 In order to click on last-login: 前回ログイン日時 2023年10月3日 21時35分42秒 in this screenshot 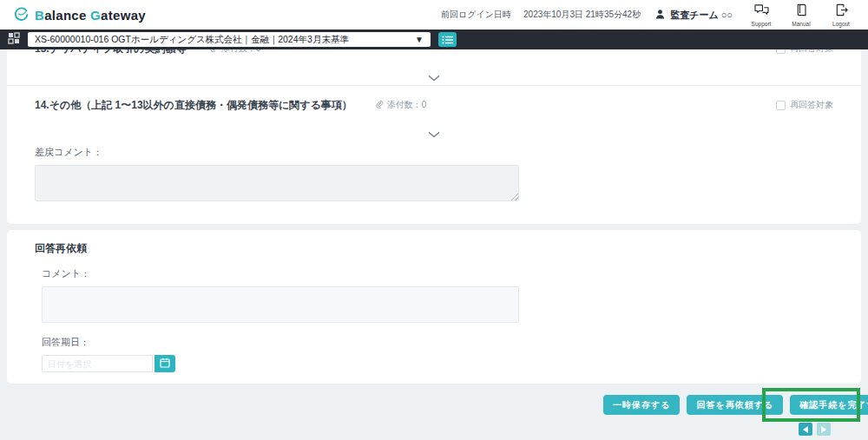, I will do `click(541, 15)`.